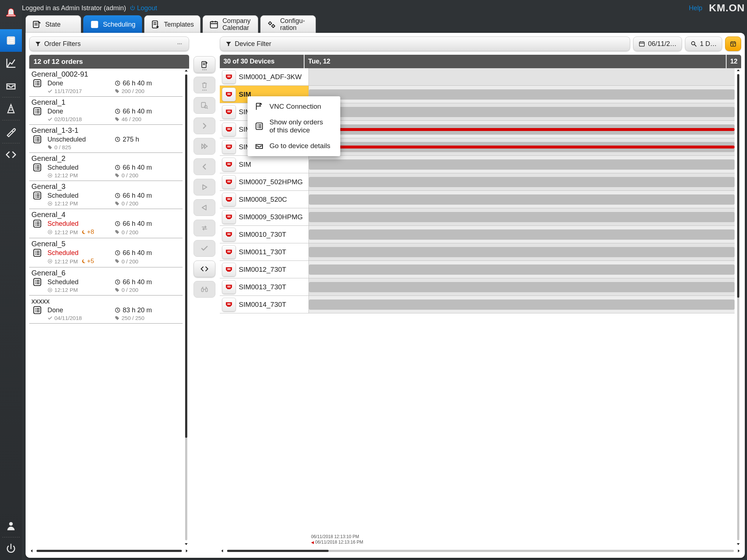 Image resolution: width=747 pixels, height=560 pixels. Describe the element at coordinates (80, 232) in the screenshot. I see `order-sub: 12:12 PM+8` at that location.